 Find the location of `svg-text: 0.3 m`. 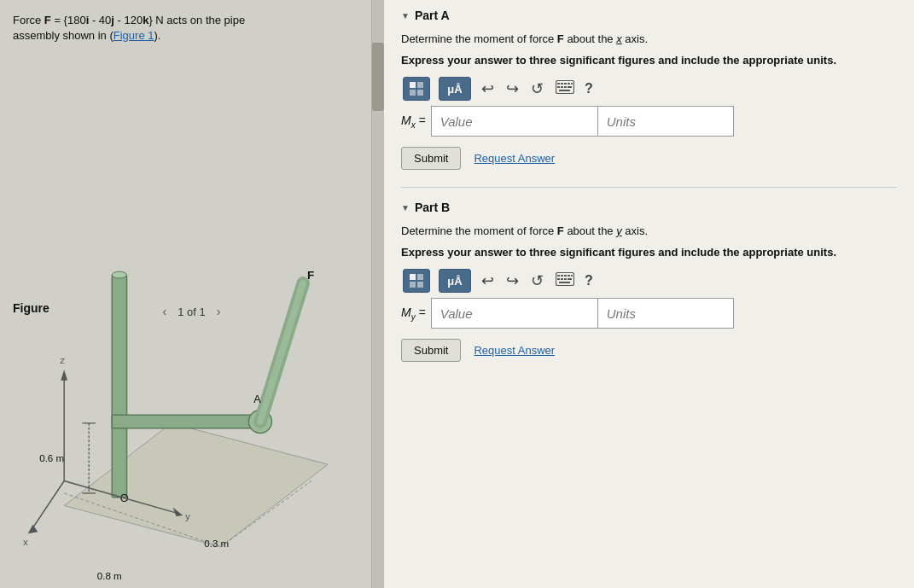

svg-text: 0.3 m is located at coordinates (217, 544).